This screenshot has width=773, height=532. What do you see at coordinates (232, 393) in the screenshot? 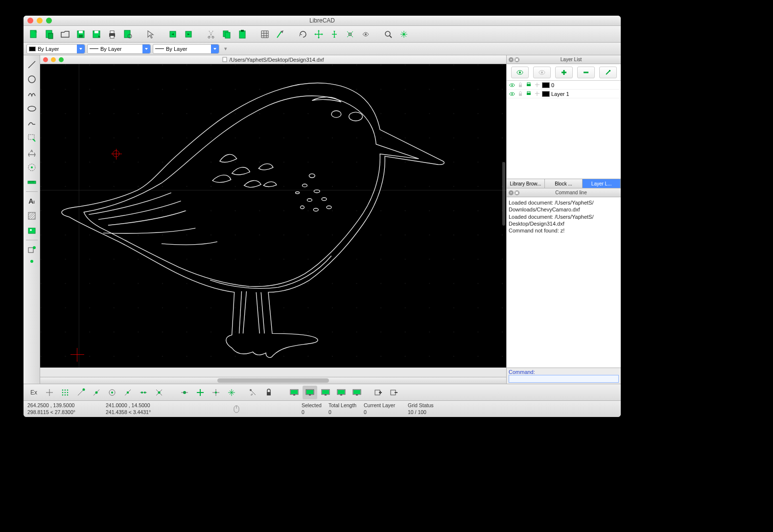
I see `restrict-vertical-button` at bounding box center [232, 393].